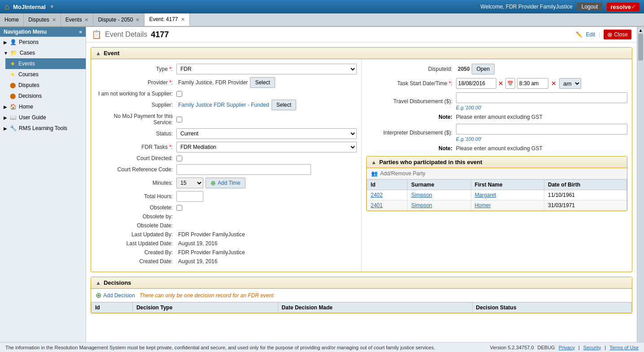  I want to click on provider-value: Family Justice, FDR Provider, so click(212, 83).